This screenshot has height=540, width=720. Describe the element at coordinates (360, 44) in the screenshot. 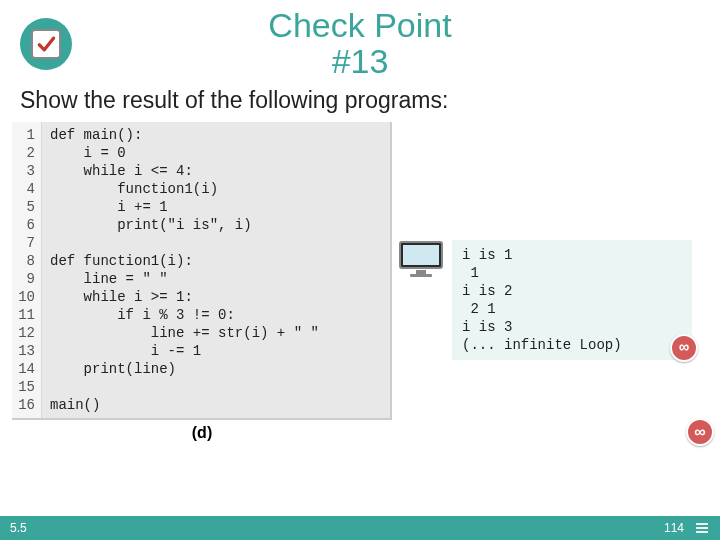

I see `page-title: Check Point #13` at that location.